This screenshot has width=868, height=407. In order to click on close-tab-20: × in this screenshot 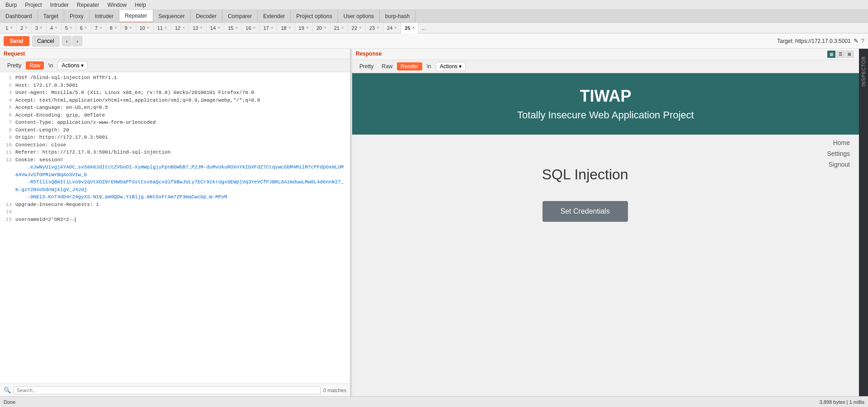, I will do `click(325, 28)`.